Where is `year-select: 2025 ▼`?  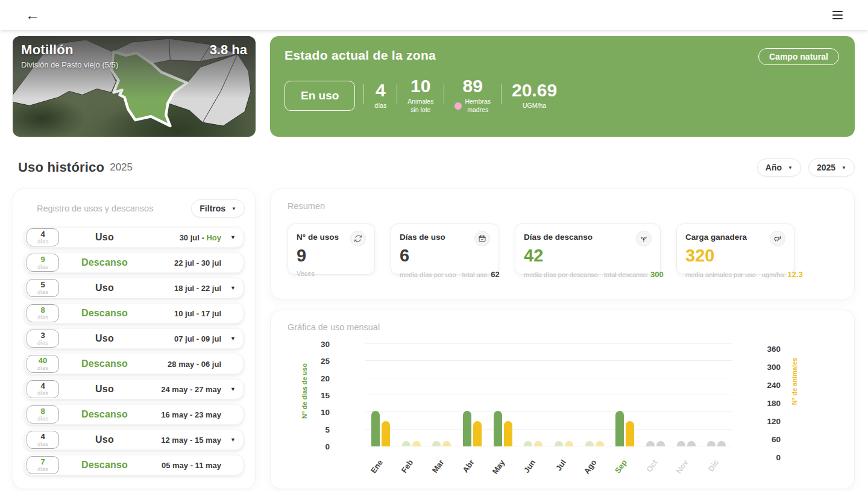
year-select: 2025 ▼ is located at coordinates (832, 167).